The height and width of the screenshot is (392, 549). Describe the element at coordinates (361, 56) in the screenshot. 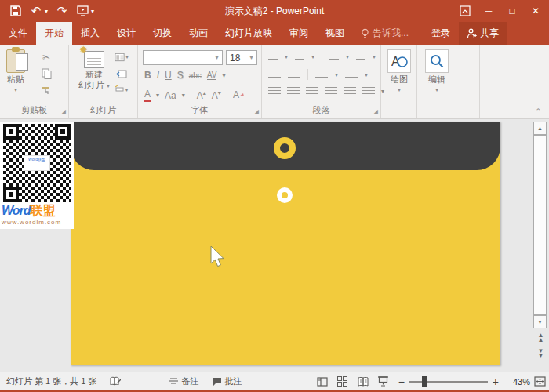

I see `text-direction-icon` at that location.